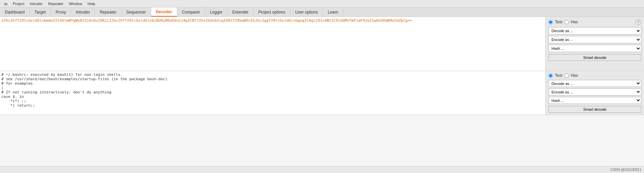  I want to click on footer: CSDN @010100011, so click(322, 170).